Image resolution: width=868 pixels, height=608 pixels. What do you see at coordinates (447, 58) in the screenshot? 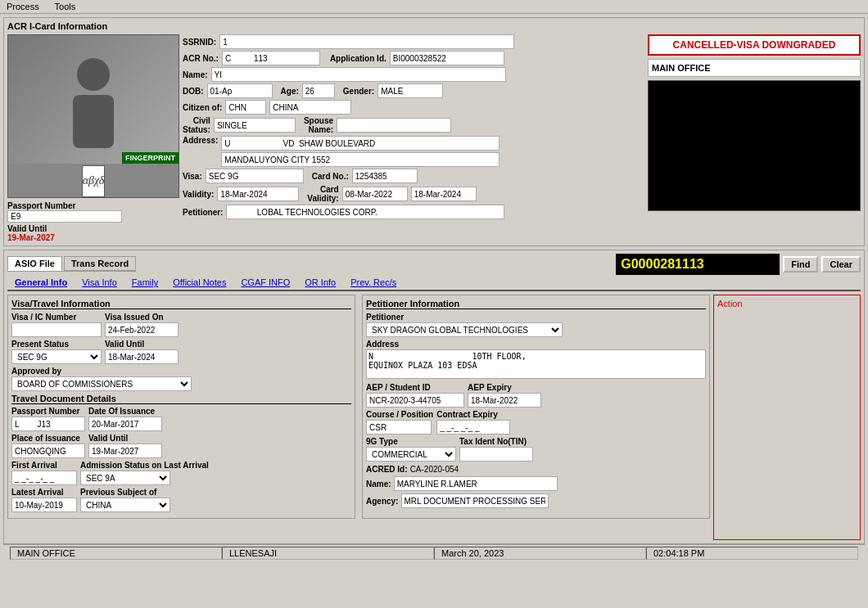
I see `app-id-input` at bounding box center [447, 58].